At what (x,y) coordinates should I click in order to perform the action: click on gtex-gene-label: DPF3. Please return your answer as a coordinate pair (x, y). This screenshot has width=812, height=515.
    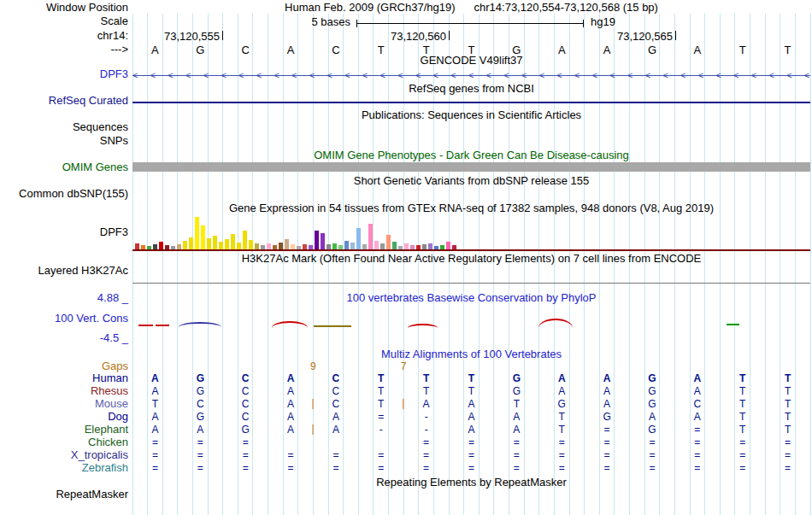
    Looking at the image, I should click on (64, 232).